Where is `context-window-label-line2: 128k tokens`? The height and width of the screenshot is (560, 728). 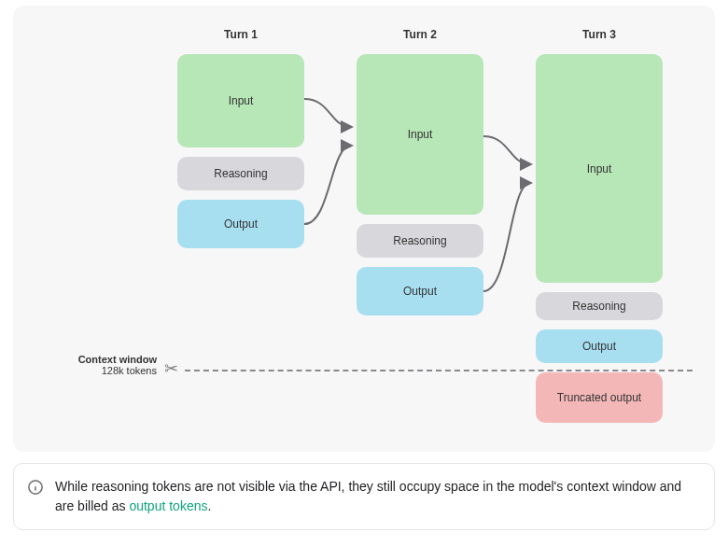 context-window-label-line2: 128k tokens is located at coordinates (101, 371).